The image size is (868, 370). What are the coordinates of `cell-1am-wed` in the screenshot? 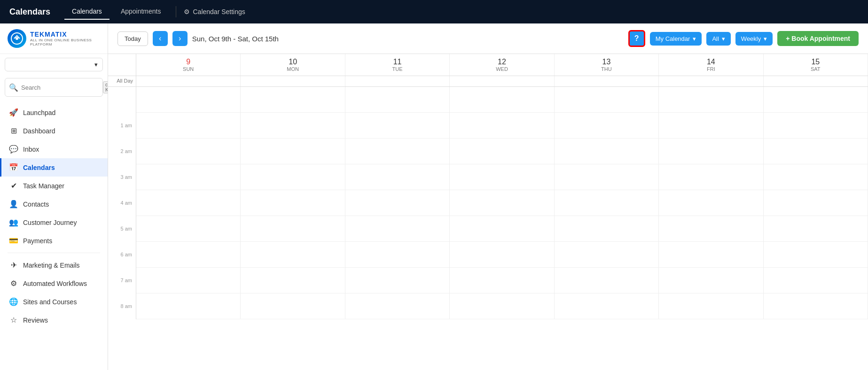 It's located at (502, 126).